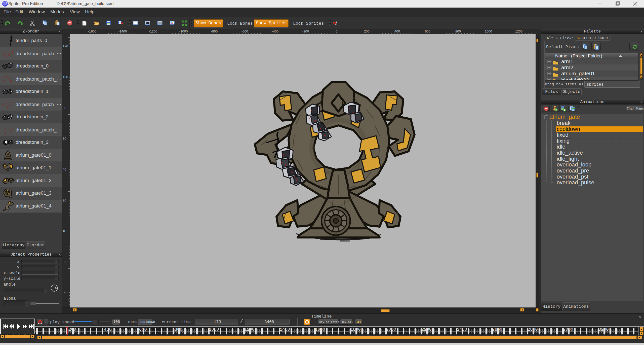 The image size is (644, 345). I want to click on svg-text: overload_pulse, so click(576, 182).